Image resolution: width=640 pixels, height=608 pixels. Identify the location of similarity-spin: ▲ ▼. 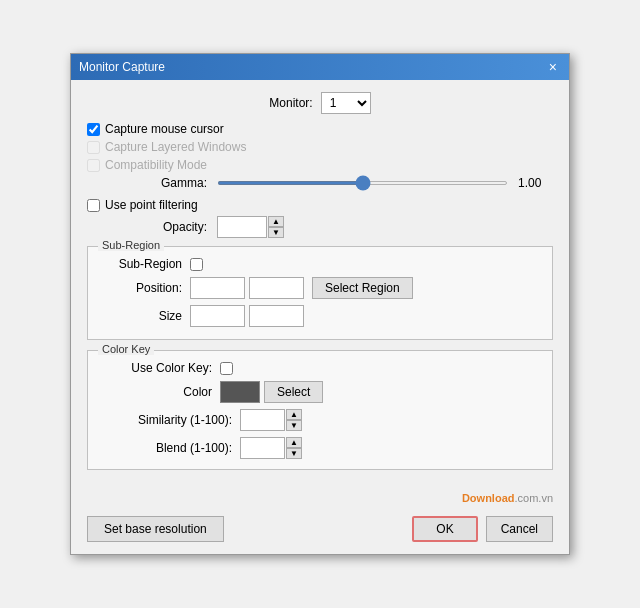
(294, 420).